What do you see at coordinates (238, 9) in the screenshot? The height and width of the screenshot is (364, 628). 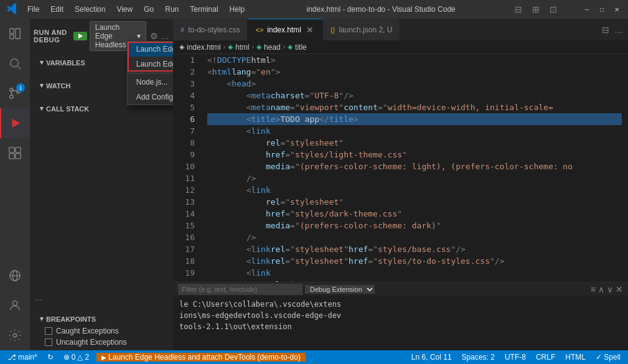 I see `menu-help: Help` at bounding box center [238, 9].